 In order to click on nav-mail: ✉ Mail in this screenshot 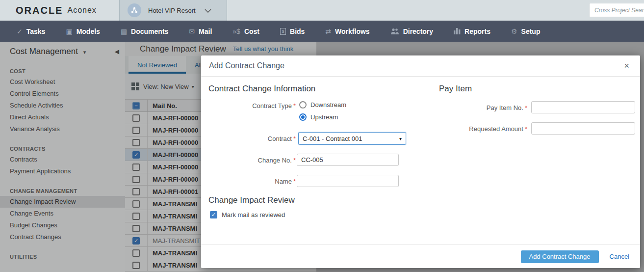, I will do `click(200, 31)`.